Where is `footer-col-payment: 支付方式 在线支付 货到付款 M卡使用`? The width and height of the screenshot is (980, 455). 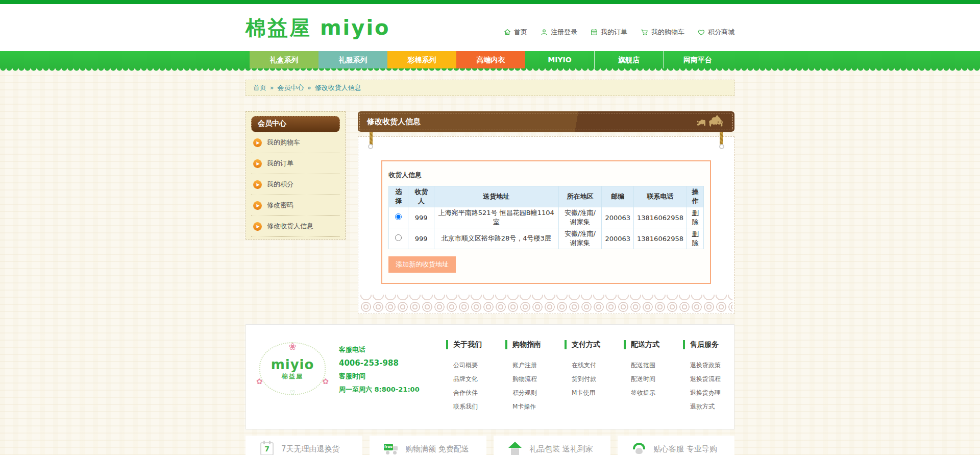 footer-col-payment: 支付方式 在线支付 货到付款 M卡使用 is located at coordinates (582, 377).